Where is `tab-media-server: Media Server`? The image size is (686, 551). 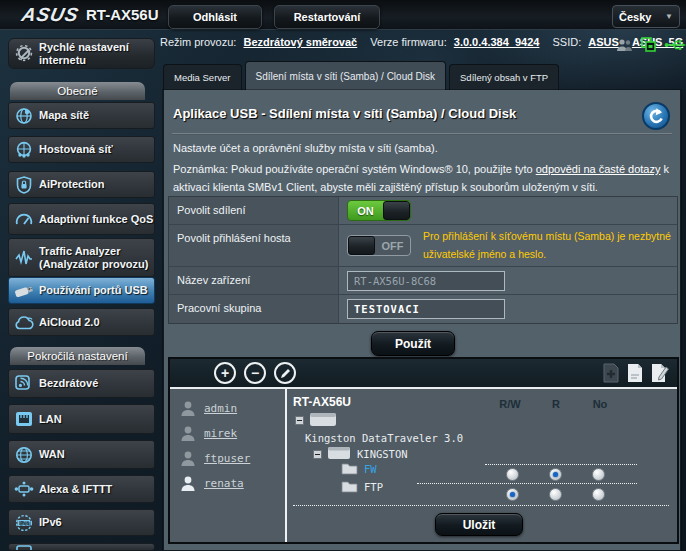 tab-media-server: Media Server is located at coordinates (202, 77).